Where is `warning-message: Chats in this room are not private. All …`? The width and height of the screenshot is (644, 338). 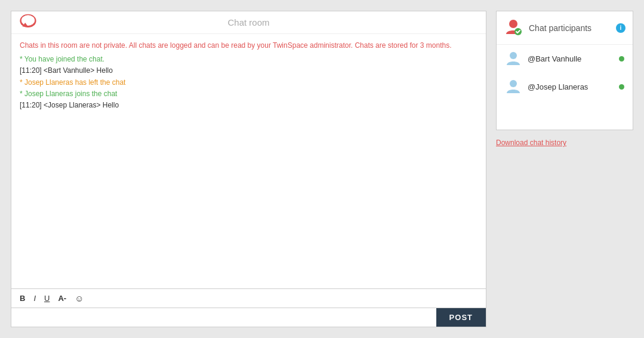 warning-message: Chats in this room are not private. All … is located at coordinates (248, 45).